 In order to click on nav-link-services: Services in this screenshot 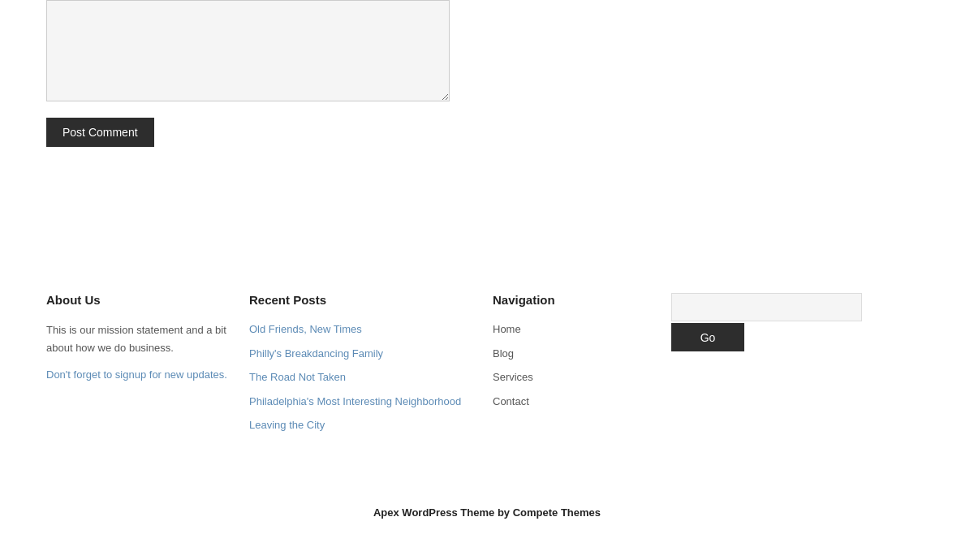, I will do `click(574, 377)`.